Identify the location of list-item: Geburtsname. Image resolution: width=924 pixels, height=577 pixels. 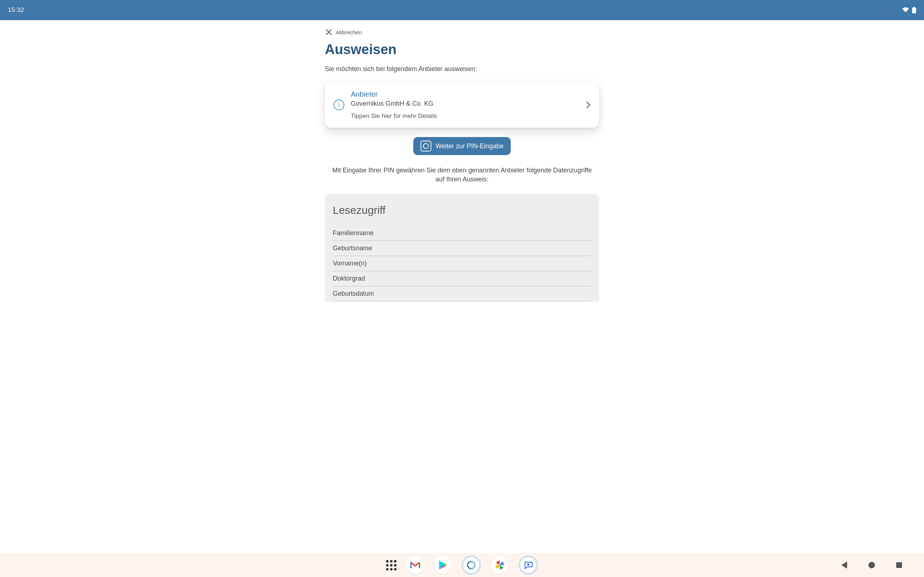
(462, 248).